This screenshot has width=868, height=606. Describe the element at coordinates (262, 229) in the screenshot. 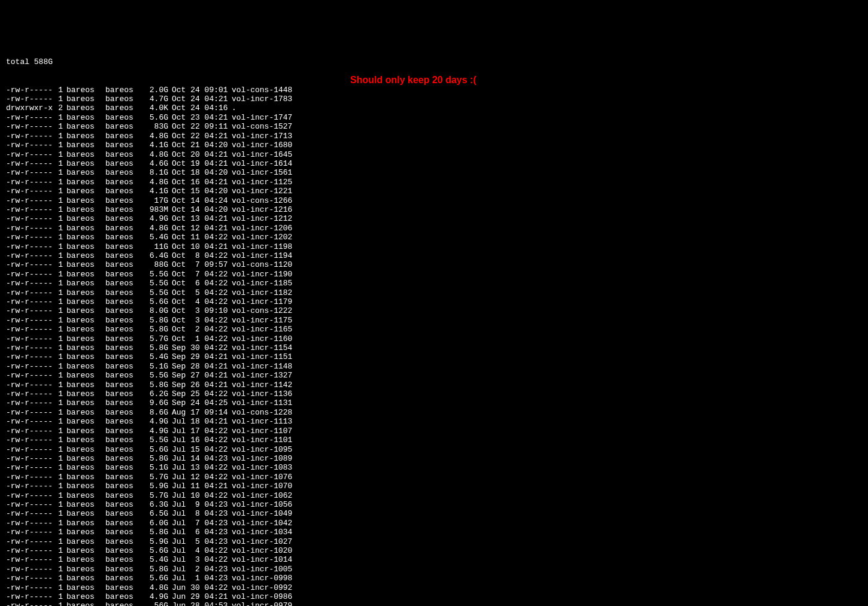

I see `file-name: vol-incr-1206` at that location.